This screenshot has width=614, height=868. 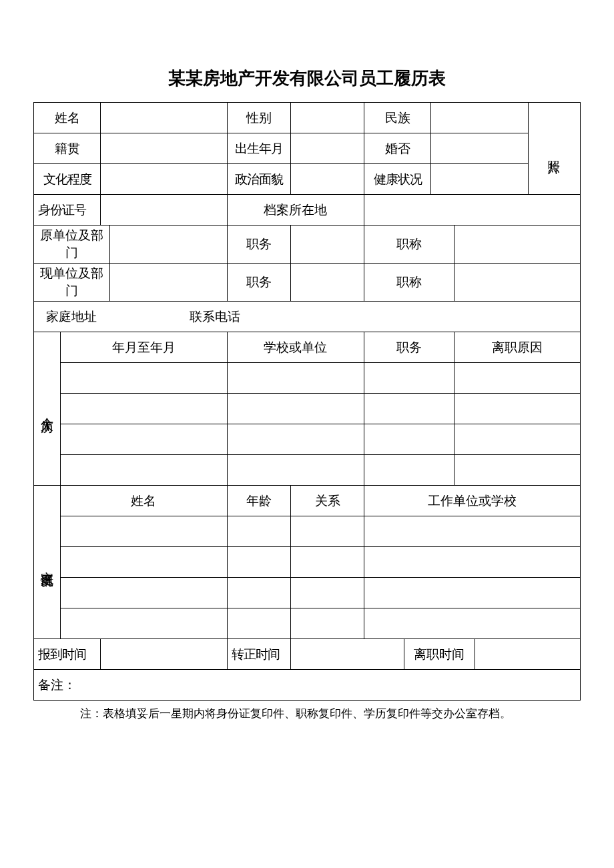 I want to click on label-former-title: 职称, so click(x=410, y=244).